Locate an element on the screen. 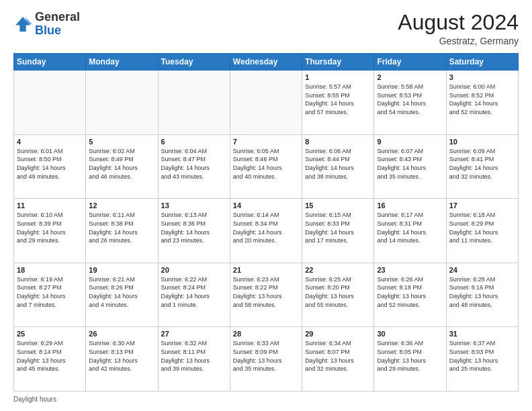  day-number: 27 is located at coordinates (194, 334).